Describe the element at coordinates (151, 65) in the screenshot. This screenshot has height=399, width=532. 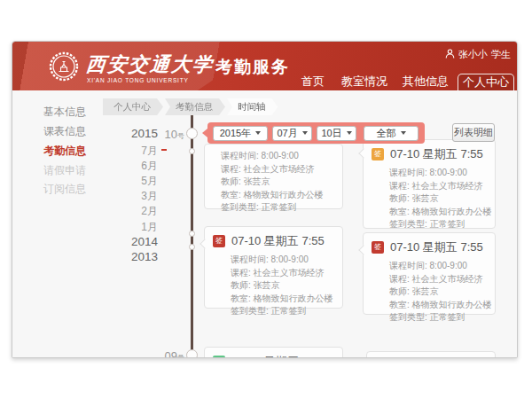
I see `university-name-cn: 西安交通大学` at that location.